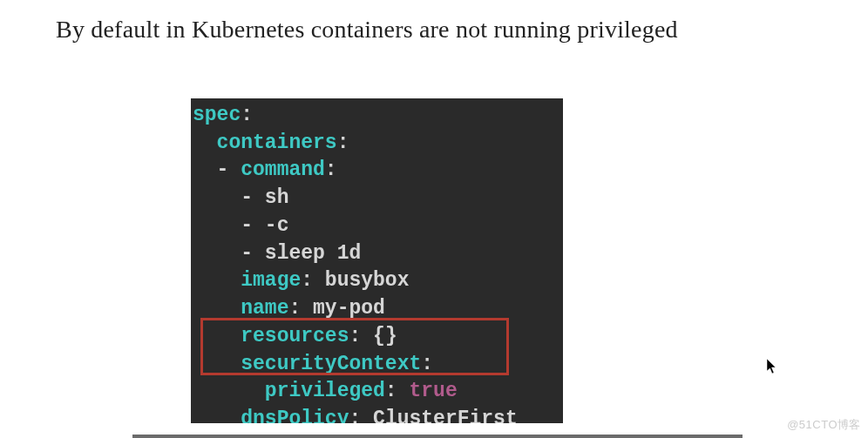  Describe the element at coordinates (331, 364) in the screenshot. I see `yaml-key: securityContext` at that location.